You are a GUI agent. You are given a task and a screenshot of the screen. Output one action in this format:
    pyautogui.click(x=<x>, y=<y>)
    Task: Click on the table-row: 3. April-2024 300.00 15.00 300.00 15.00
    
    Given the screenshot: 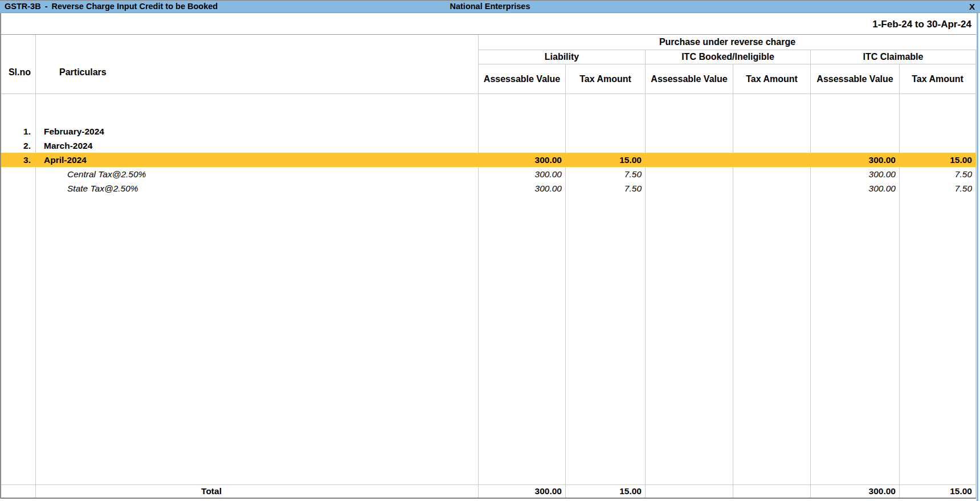 What is the action you would take?
    pyautogui.click(x=489, y=160)
    